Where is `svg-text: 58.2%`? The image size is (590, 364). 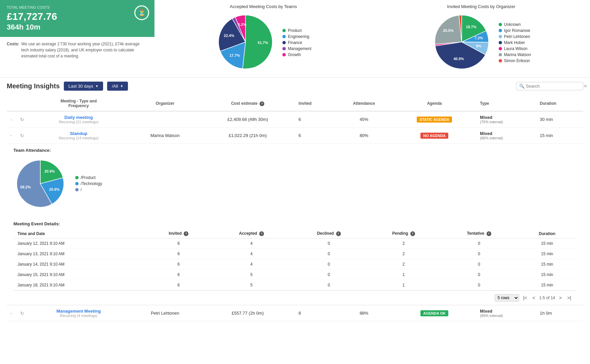 svg-text: 58.2% is located at coordinates (26, 187).